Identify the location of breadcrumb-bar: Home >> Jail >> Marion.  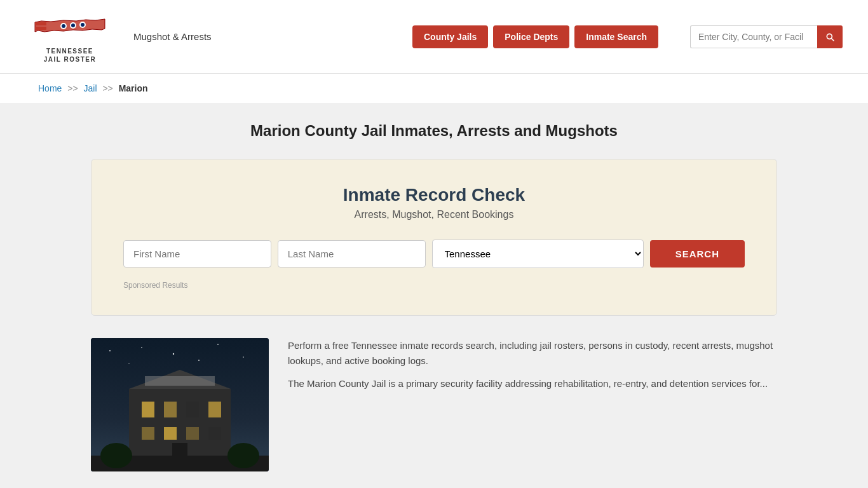
(434, 88).